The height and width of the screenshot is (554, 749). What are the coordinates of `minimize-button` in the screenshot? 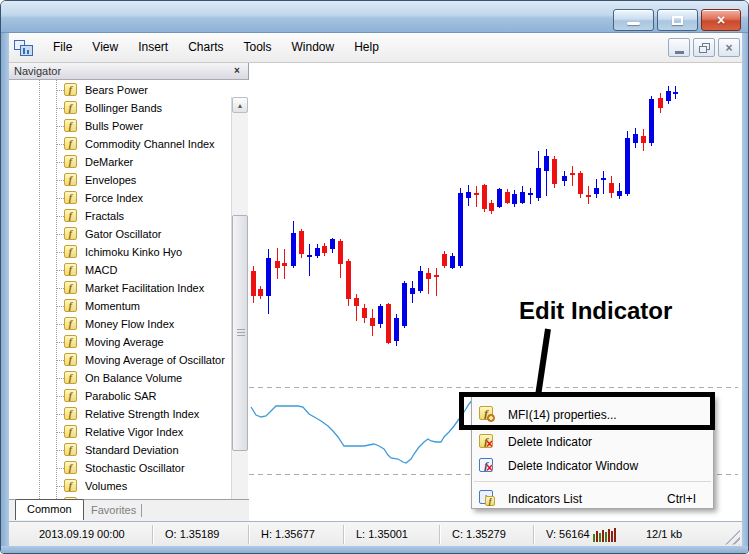 It's located at (634, 20).